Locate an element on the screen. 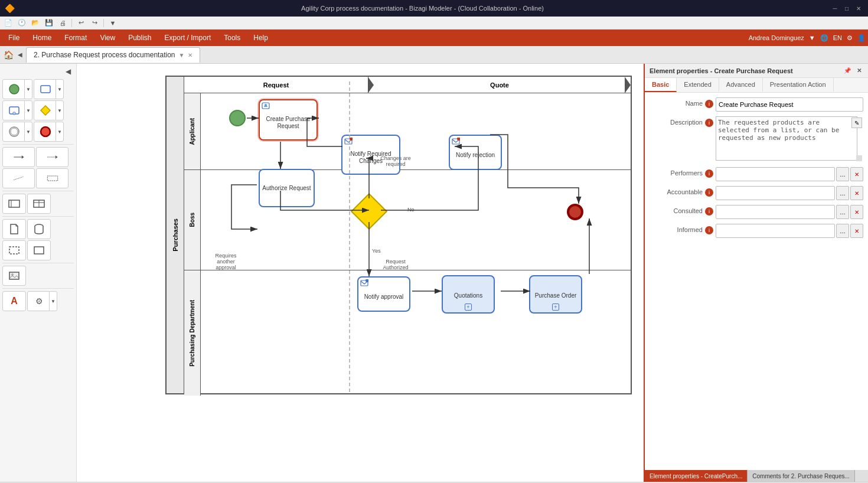 The width and height of the screenshot is (868, 483). text-tool: A is located at coordinates (14, 301).